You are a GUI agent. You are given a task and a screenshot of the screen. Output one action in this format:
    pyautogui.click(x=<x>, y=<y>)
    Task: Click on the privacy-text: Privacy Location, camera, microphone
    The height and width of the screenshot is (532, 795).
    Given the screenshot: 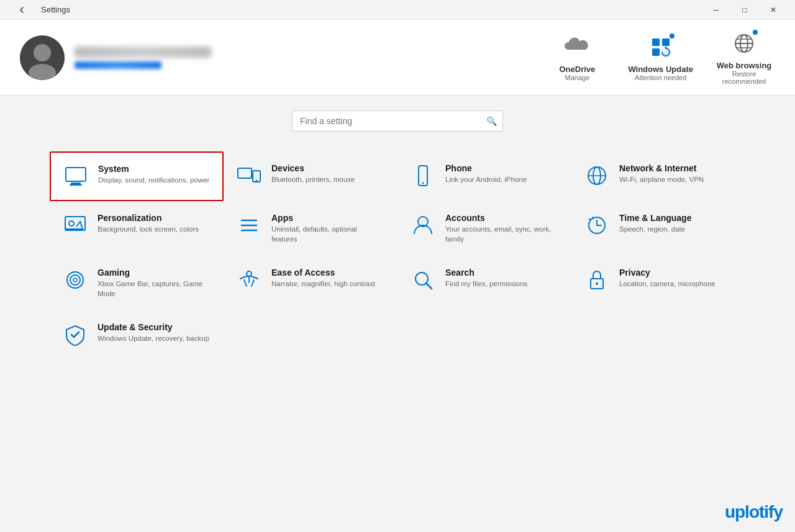 What is the action you would take?
    pyautogui.click(x=667, y=278)
    